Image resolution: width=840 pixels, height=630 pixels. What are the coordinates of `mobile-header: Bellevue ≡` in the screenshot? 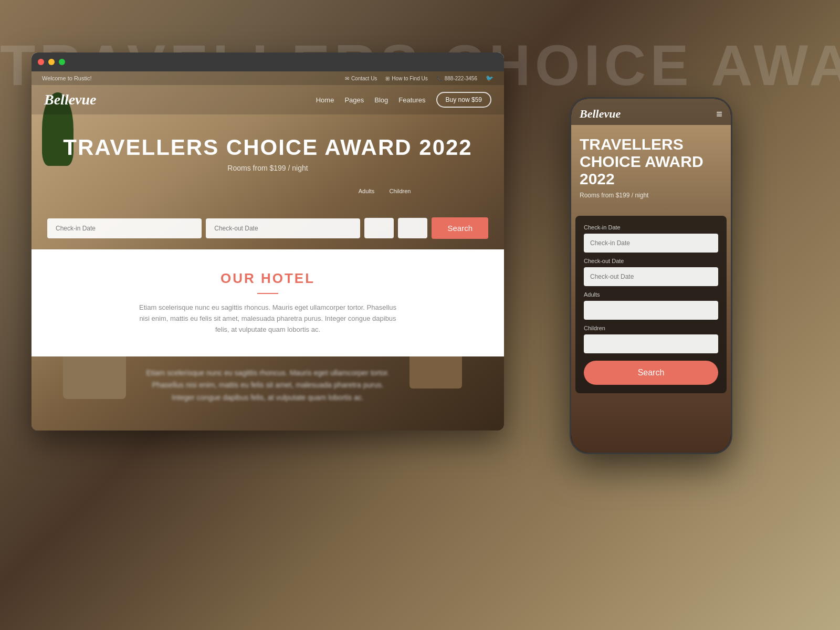 It's located at (651, 112).